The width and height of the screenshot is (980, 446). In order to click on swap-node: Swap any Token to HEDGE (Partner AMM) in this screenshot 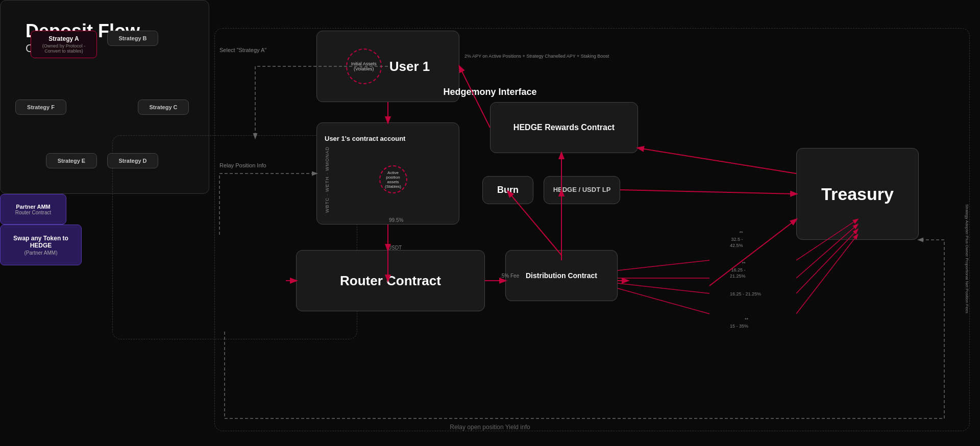, I will do `click(41, 245)`.